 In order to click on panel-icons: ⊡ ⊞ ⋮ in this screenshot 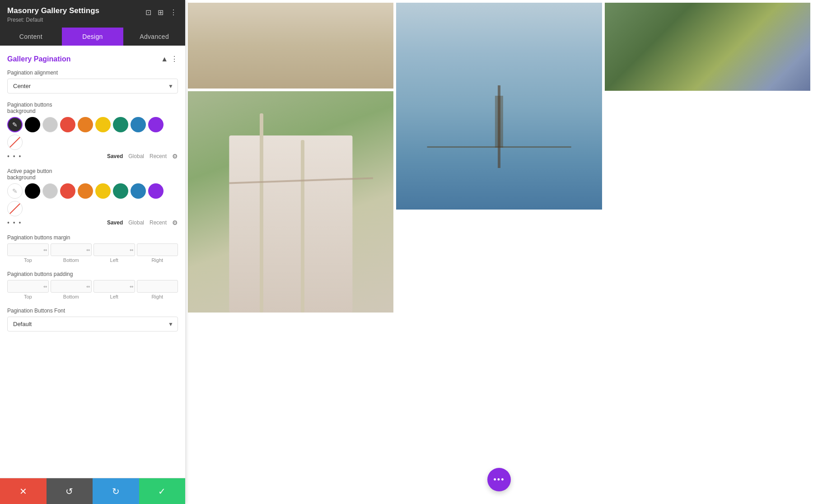, I will do `click(161, 13)`.